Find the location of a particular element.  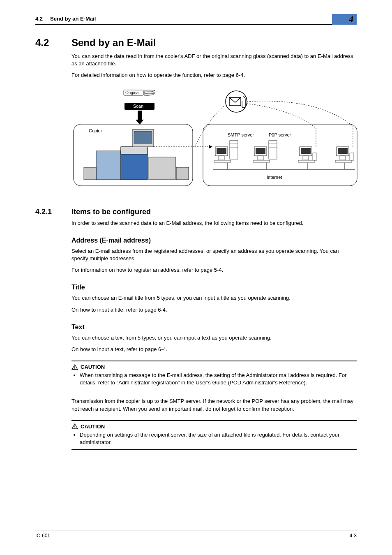

subsection-heading: 4.2.1 Items to be configured is located at coordinates (196, 212).